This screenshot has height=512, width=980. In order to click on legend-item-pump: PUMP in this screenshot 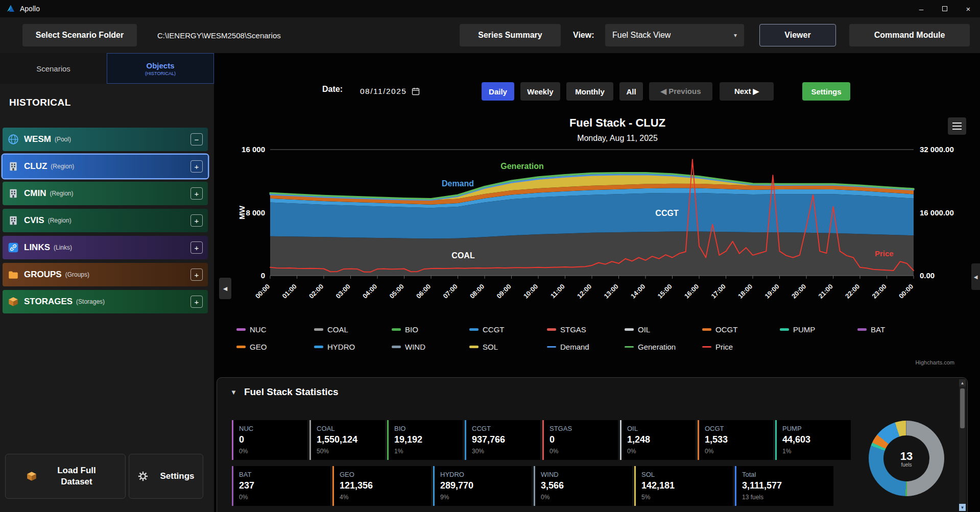, I will do `click(819, 329)`.